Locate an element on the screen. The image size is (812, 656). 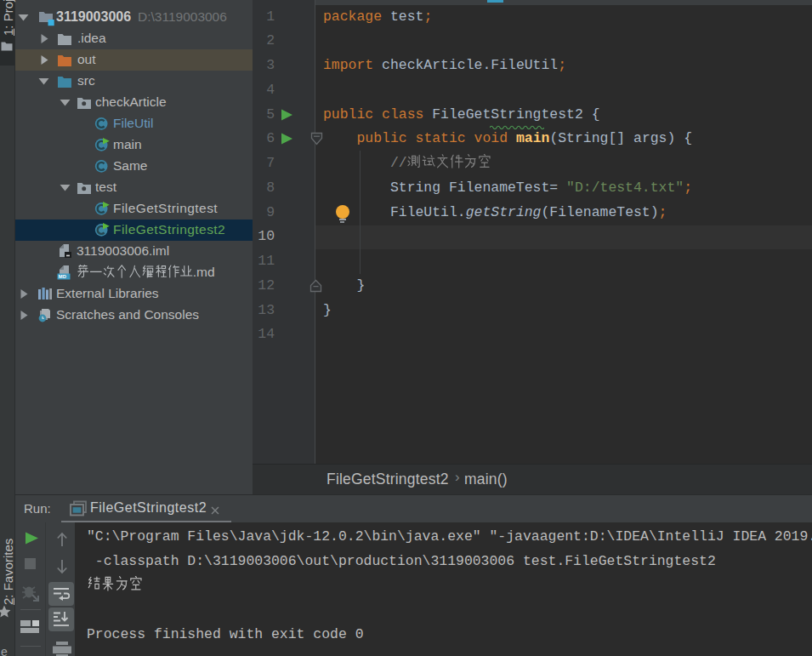
svg-text: MD is located at coordinates (63, 277).